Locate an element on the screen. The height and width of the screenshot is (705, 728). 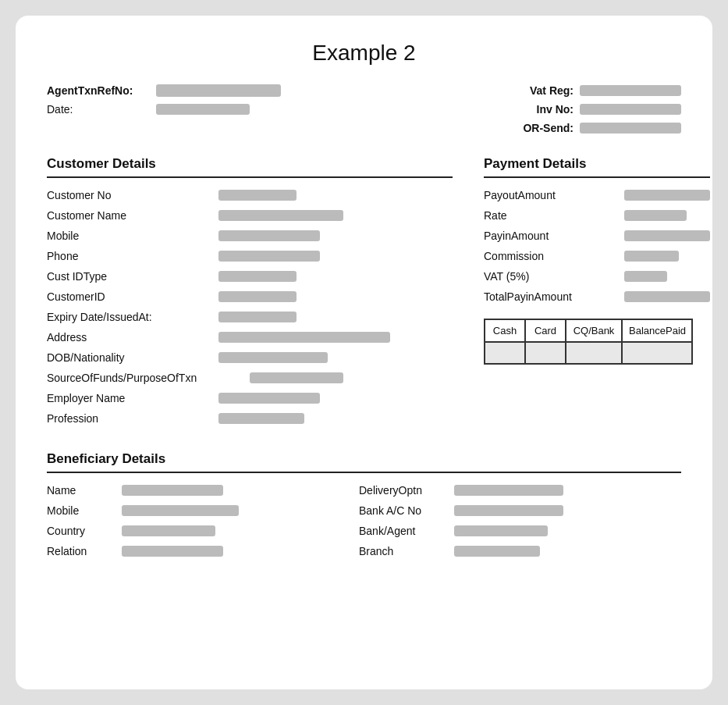
payout-value is located at coordinates (667, 195).